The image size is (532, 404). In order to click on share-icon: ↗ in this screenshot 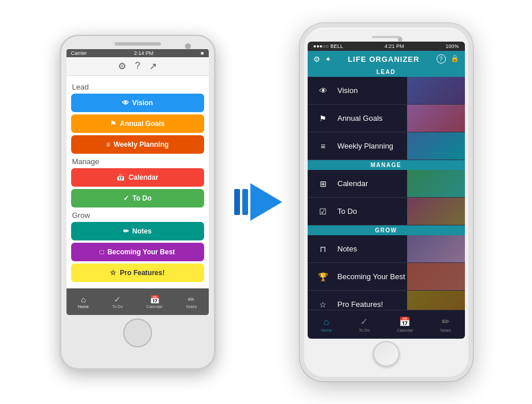, I will do `click(153, 66)`.